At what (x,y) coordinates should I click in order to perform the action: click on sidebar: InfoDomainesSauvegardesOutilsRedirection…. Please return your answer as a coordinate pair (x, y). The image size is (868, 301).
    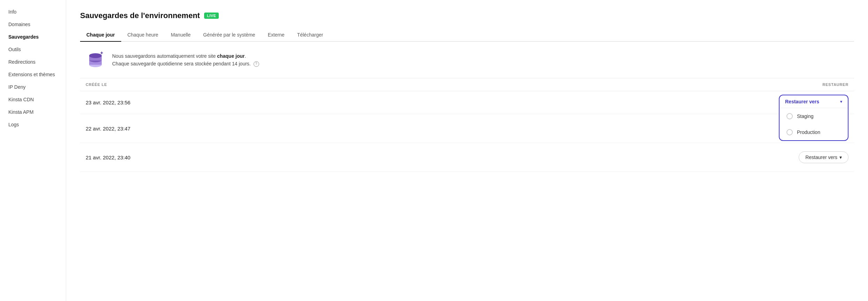
    Looking at the image, I should click on (33, 150).